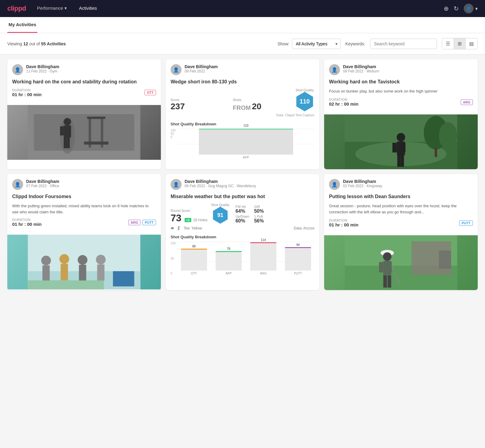  Describe the element at coordinates (261, 221) in the screenshot. I see `oneputt-value: 56%` at that location.